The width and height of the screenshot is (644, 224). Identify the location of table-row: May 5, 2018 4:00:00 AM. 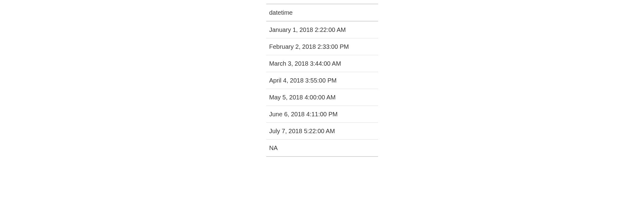
(322, 98).